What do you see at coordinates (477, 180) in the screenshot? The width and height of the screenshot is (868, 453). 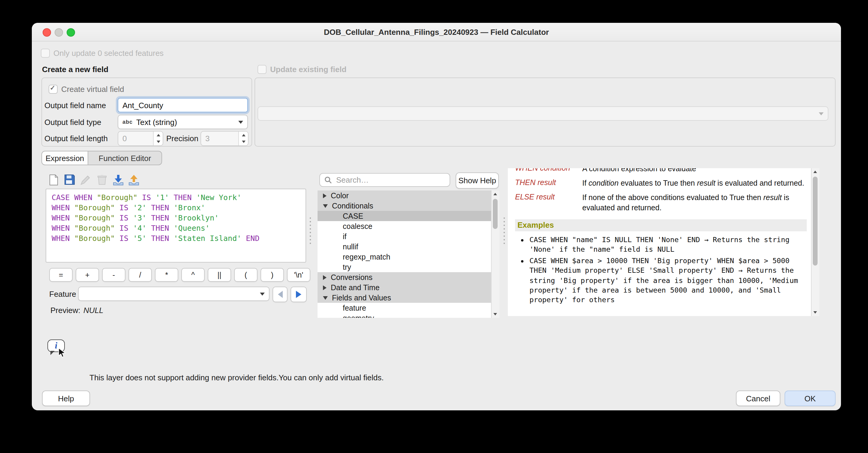 I see `show-help-button: Show Help` at bounding box center [477, 180].